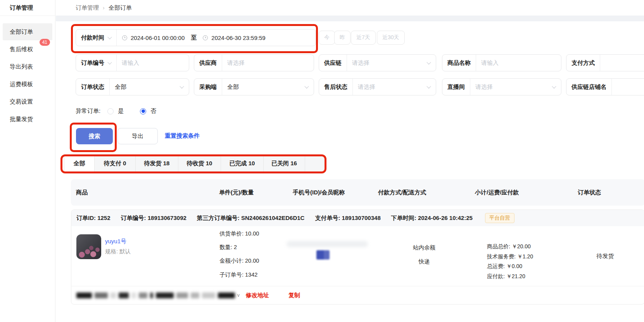 The width and height of the screenshot is (644, 322). Describe the element at coordinates (93, 87) in the screenshot. I see `order-status-label: 订单状态` at that location.